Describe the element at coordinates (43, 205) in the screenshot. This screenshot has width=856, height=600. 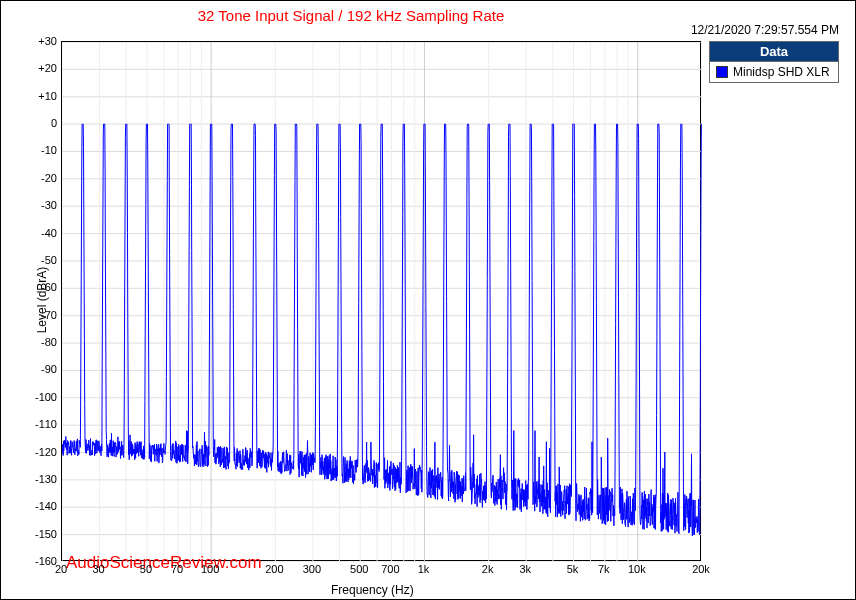
I see `y-tick: -30` at that location.